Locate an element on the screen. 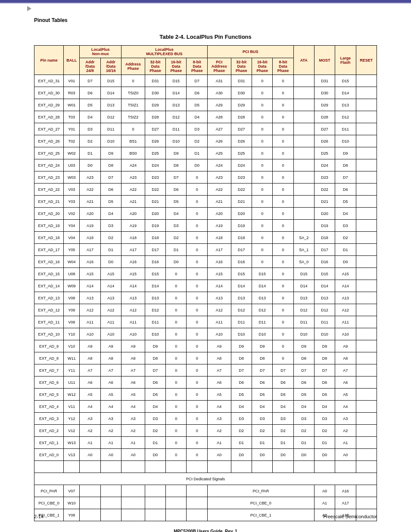  cell-pinname: EXT_AD_28 is located at coordinates (49, 117).